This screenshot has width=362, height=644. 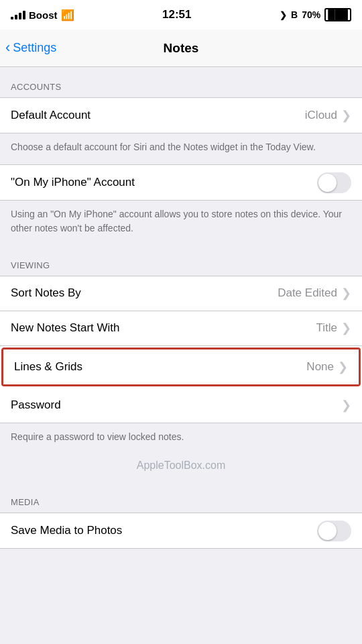 I want to click on nav-bar: ‹ Settings Notes, so click(x=181, y=48).